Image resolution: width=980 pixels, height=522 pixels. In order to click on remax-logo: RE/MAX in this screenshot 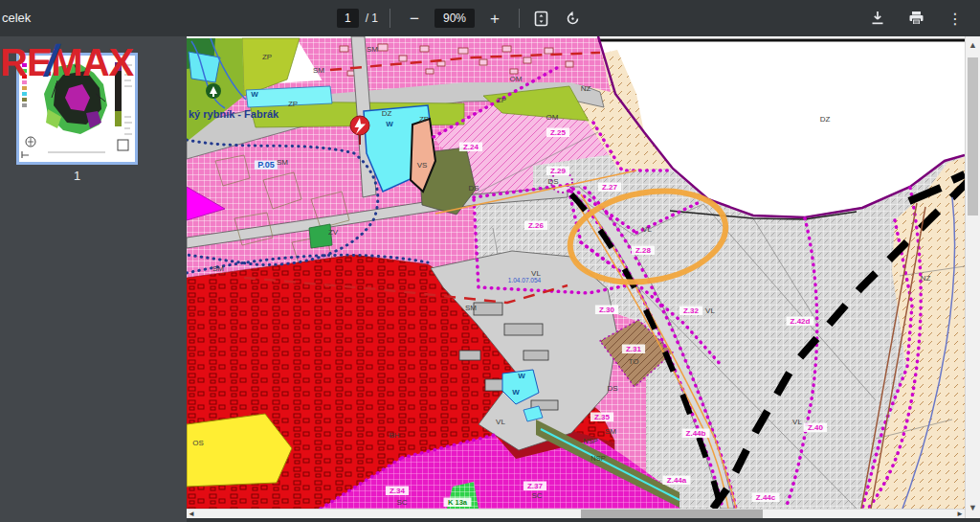, I will do `click(67, 60)`.